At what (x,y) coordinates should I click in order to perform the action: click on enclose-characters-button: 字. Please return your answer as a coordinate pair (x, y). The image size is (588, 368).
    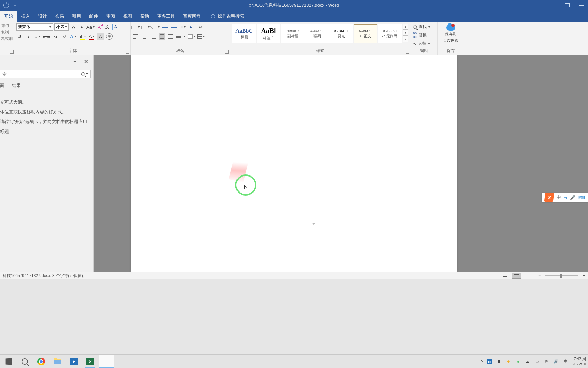
    Looking at the image, I should click on (109, 36).